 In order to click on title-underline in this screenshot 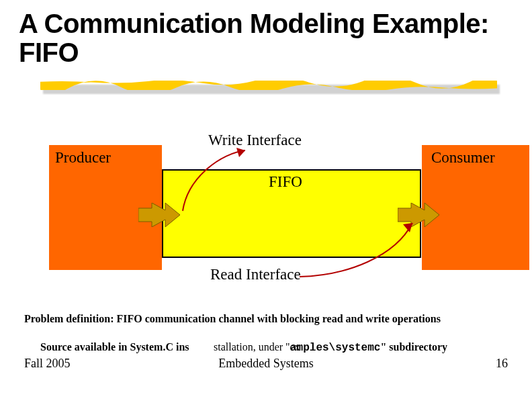, I will do `click(269, 85)`.